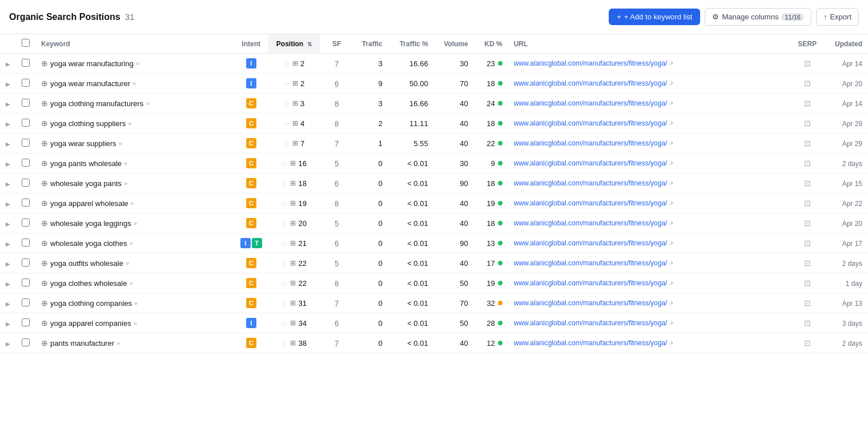 This screenshot has width=868, height=436. Describe the element at coordinates (491, 44) in the screenshot. I see `kd-col-header: KD %` at that location.